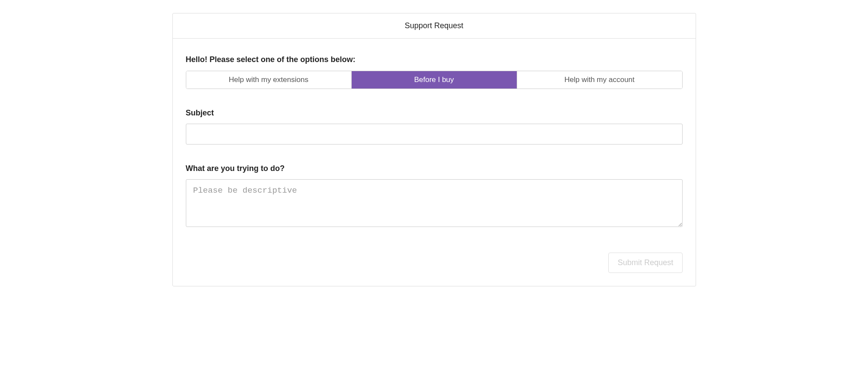 This screenshot has height=381, width=868. I want to click on options-prompt: Hello! Please select one of the options …, so click(434, 60).